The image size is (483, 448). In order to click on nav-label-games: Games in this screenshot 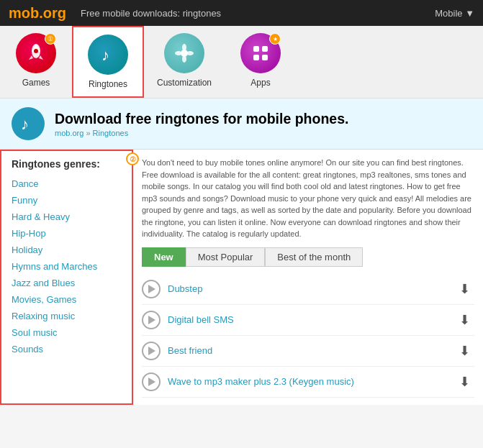, I will do `click(36, 83)`.